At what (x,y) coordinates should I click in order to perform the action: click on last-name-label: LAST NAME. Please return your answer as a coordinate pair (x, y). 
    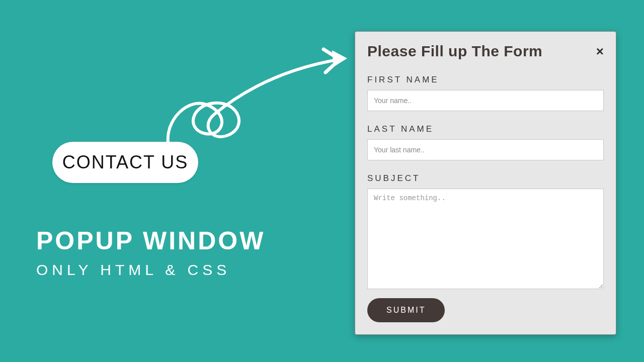
    Looking at the image, I should click on (486, 129).